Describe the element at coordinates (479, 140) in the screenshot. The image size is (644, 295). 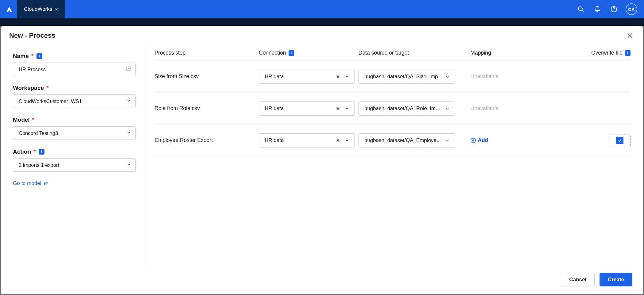
I see `add-mapping-link: Add` at that location.